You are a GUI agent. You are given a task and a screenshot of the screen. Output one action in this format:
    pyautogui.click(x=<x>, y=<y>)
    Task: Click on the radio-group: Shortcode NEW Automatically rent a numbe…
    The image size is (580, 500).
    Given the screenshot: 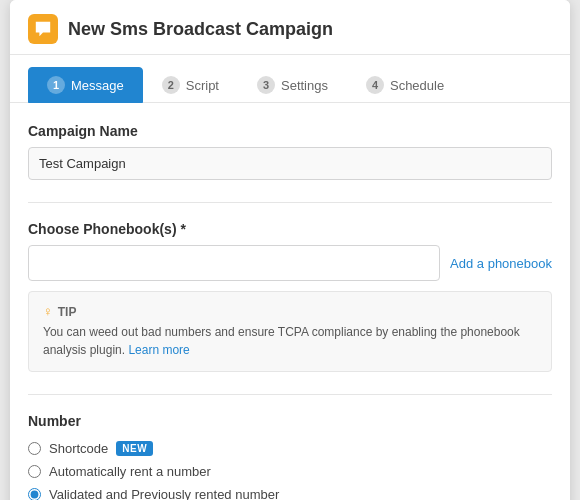 What is the action you would take?
    pyautogui.click(x=290, y=470)
    